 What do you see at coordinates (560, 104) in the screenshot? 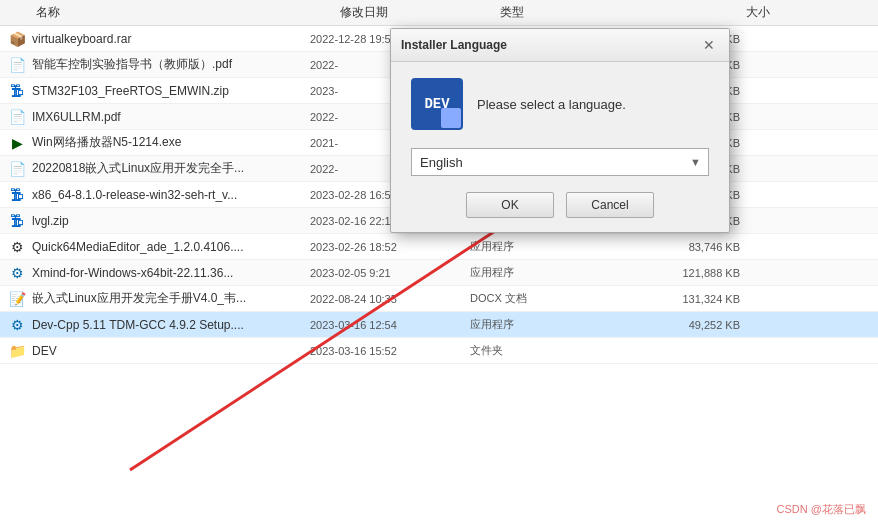
I see `dialog-top-row: DEV Please select a language.` at bounding box center [560, 104].